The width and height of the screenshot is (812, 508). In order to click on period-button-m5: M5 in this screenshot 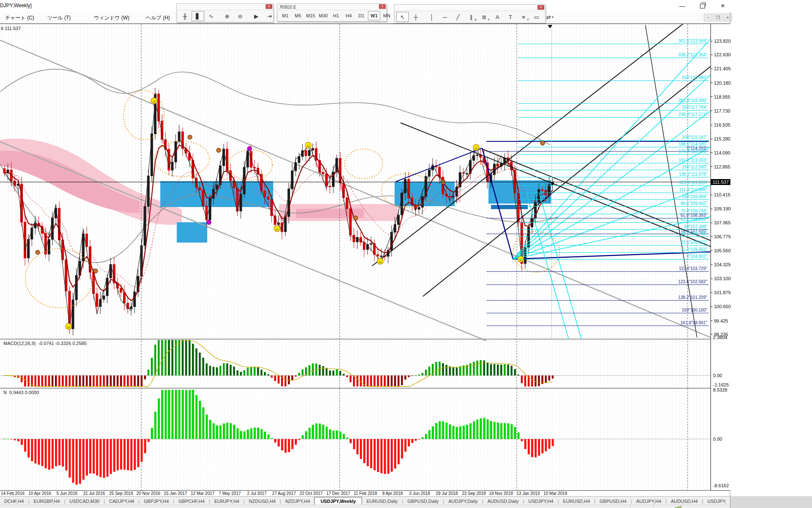, I will do `click(298, 16)`.